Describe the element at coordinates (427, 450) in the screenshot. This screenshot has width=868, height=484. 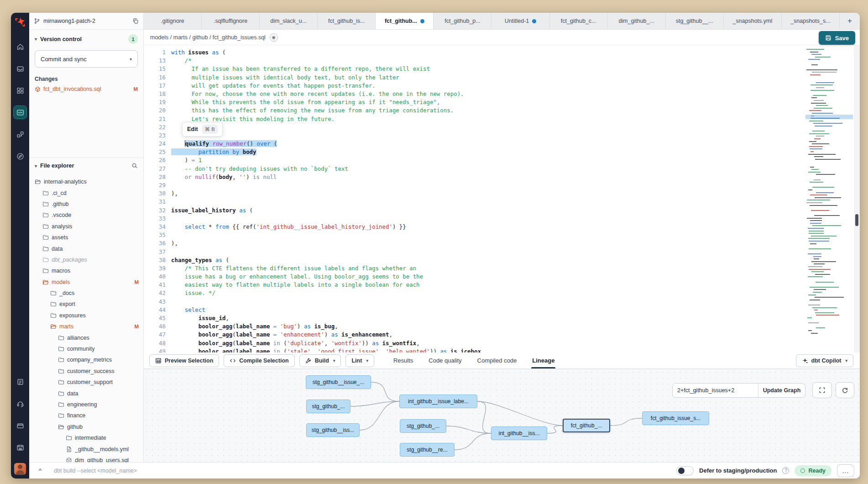
I see `lineage-node-stg-github-re: stg_github__re...` at that location.